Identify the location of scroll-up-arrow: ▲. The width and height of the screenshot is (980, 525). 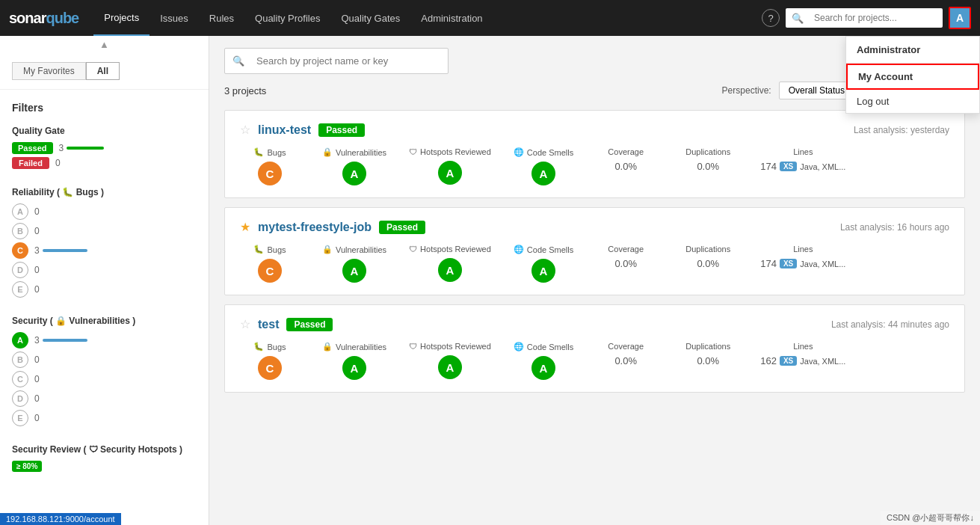
(105, 45).